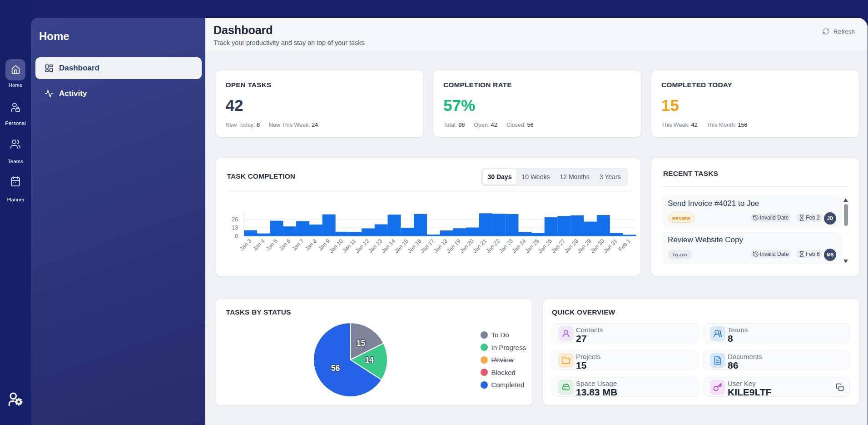  Describe the element at coordinates (235, 228) in the screenshot. I see `svg-text: 13` at that location.